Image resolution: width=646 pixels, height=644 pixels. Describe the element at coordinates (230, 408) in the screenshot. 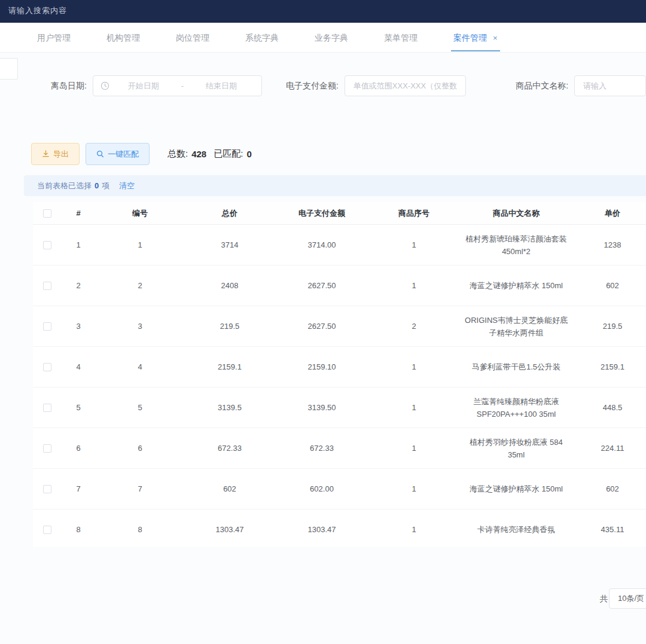

I see `cell-total: 3139.5` at that location.